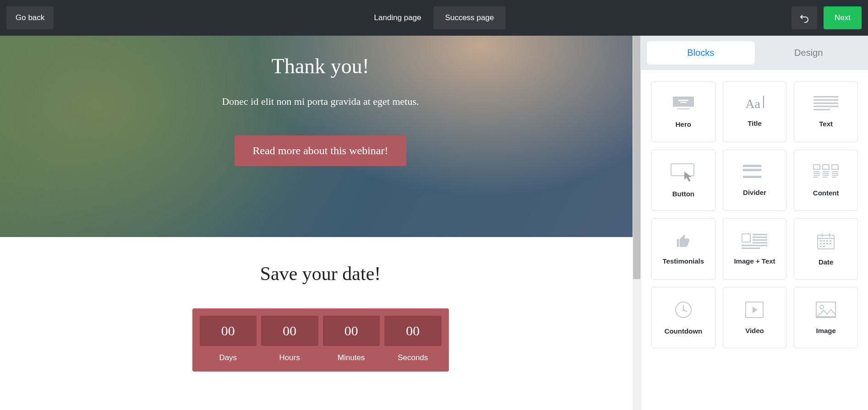 The height and width of the screenshot is (410, 868). What do you see at coordinates (434, 18) in the screenshot?
I see `topbar: Go back Landing page Success page Next` at bounding box center [434, 18].